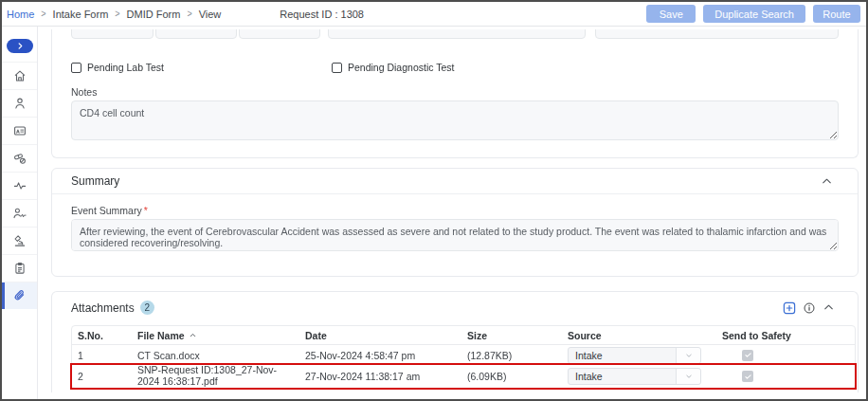 The image size is (868, 401). Describe the element at coordinates (809, 308) in the screenshot. I see `attachments-actions` at that location.